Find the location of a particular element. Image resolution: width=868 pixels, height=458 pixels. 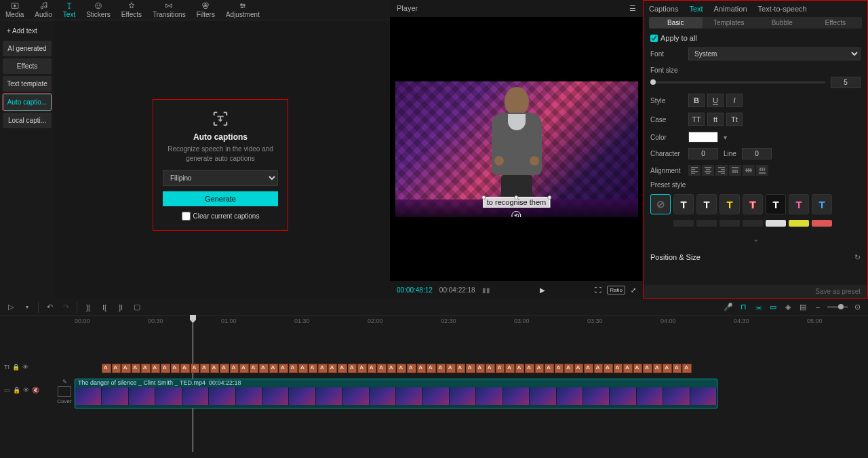

case-lower: tt is located at coordinates (715, 119).